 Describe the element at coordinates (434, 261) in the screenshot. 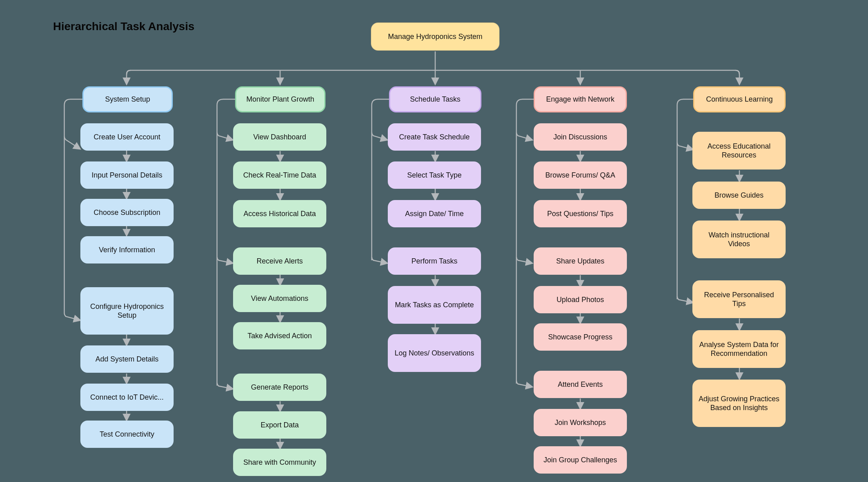

I see `node-perform-tasks: Perform Tasks` at that location.